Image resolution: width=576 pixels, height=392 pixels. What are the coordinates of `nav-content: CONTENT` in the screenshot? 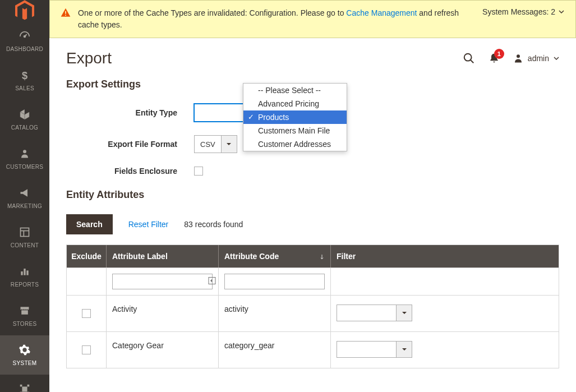 It's located at (25, 237).